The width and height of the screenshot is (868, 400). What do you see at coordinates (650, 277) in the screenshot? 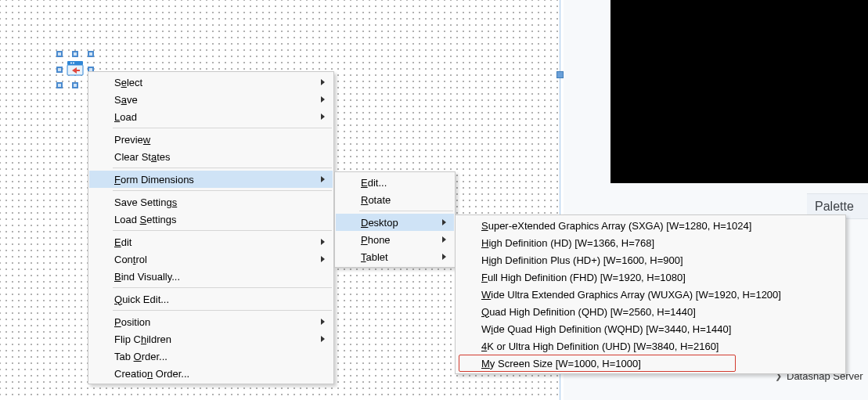
I see `menu-res-fhd: Full High Definition (FHD) [W=1920, H=10…` at bounding box center [650, 277].